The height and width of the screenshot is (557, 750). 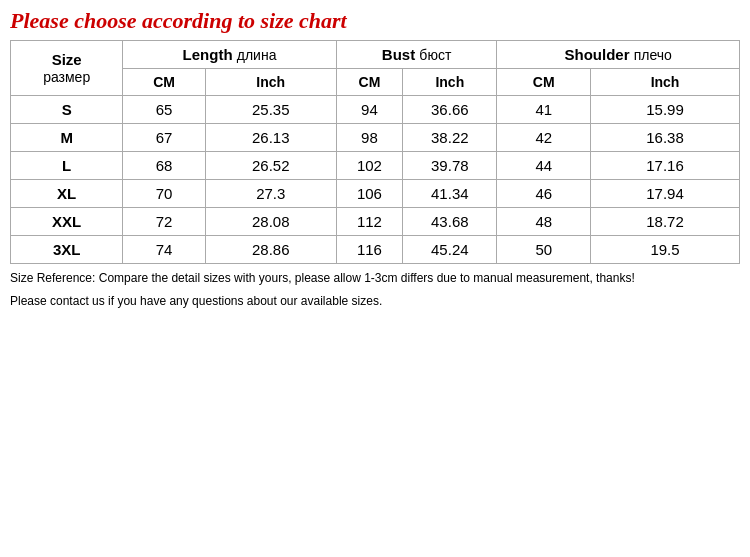 What do you see at coordinates (369, 82) in the screenshot?
I see `bust-cm-header: CM` at bounding box center [369, 82].